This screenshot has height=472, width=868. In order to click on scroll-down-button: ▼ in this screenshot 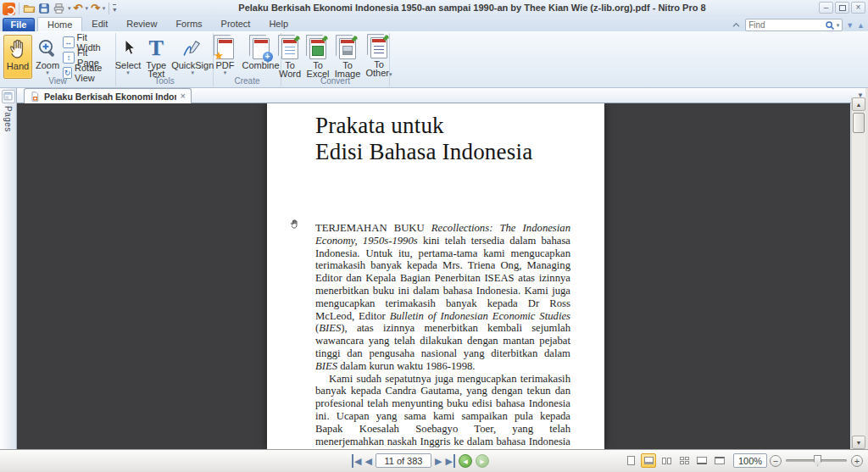, I will do `click(859, 442)`.